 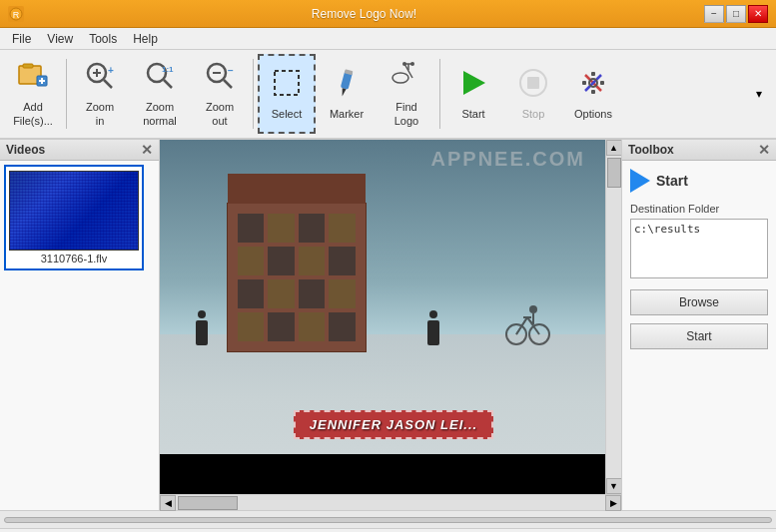 What do you see at coordinates (764, 94) in the screenshot?
I see `toolbar-end: ▾` at bounding box center [764, 94].